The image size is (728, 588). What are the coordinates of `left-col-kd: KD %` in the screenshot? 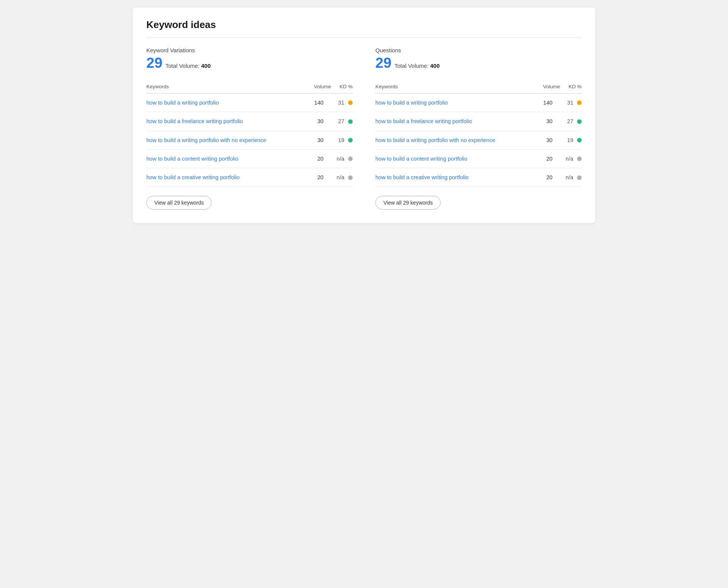 It's located at (342, 87).